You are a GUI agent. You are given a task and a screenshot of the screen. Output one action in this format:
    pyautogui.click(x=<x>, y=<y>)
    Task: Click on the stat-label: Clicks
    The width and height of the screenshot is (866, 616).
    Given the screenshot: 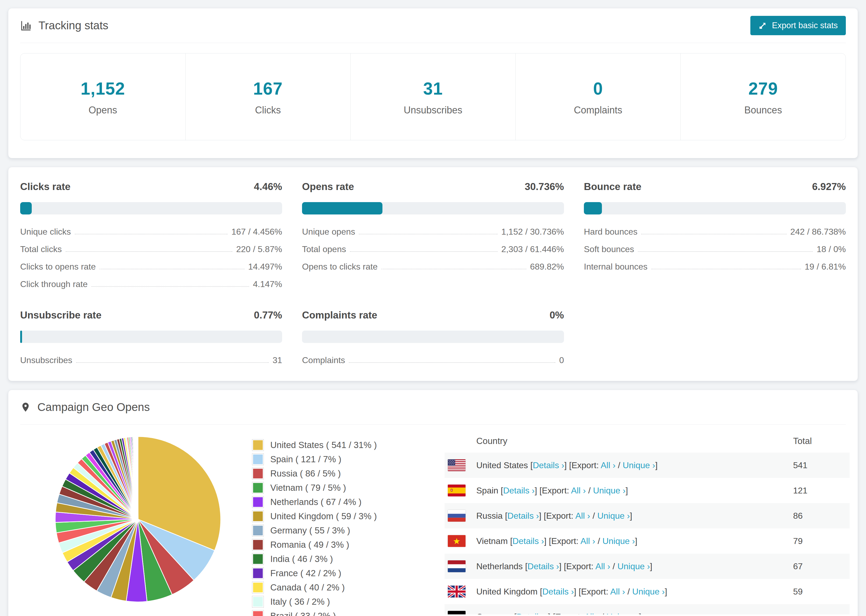 What is the action you would take?
    pyautogui.click(x=268, y=110)
    